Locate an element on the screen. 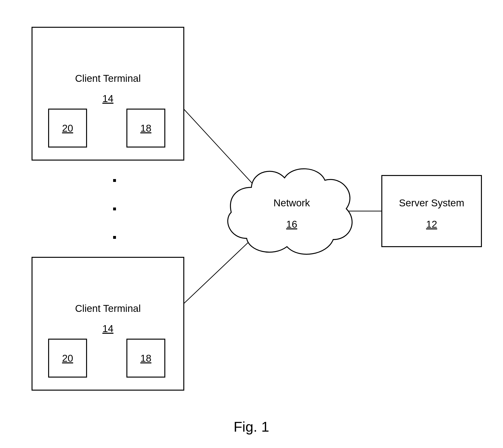  server-title: Server System is located at coordinates (432, 203).